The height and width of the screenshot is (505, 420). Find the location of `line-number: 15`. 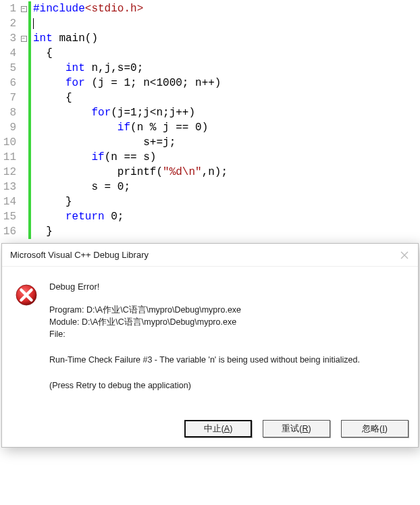

line-number: 15 is located at coordinates (9, 217).